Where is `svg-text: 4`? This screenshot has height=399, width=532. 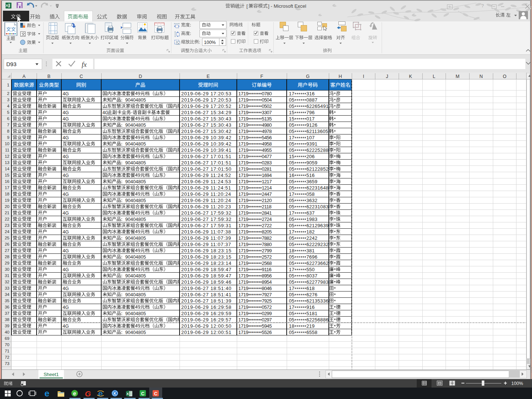 svg-text: 4 is located at coordinates (8, 106).